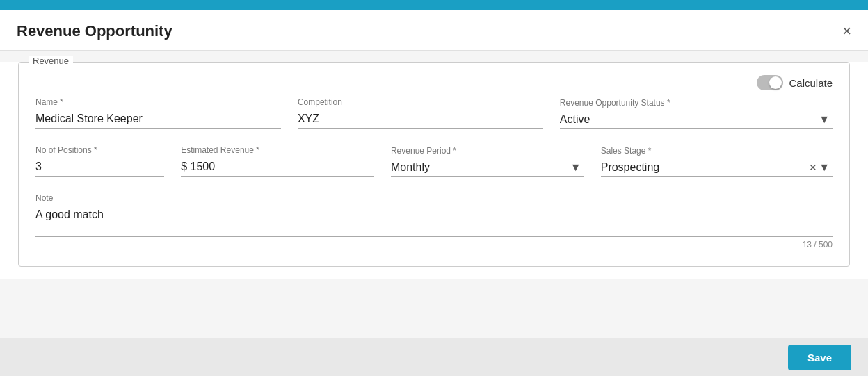  I want to click on modal-footer: Save, so click(434, 357).